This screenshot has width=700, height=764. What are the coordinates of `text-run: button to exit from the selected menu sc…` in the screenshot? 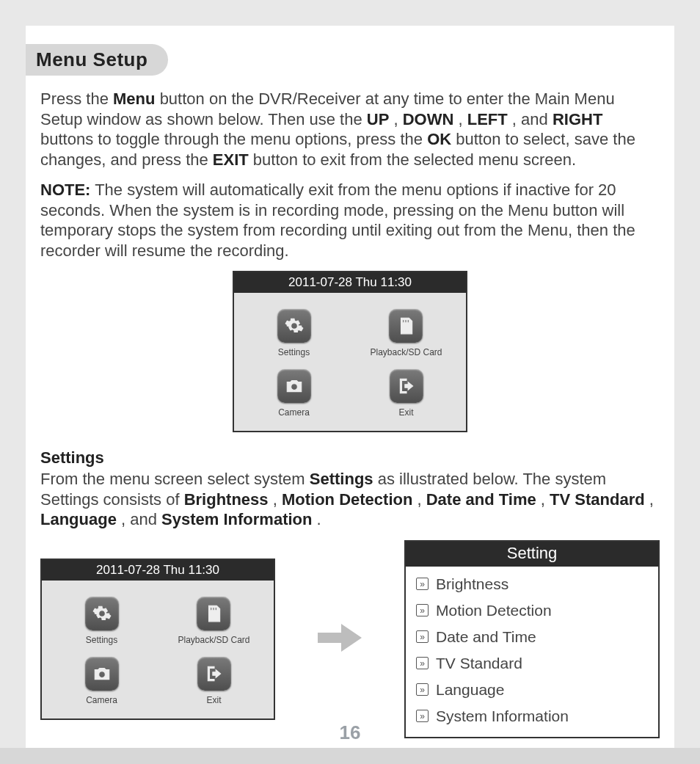 It's located at (415, 160).